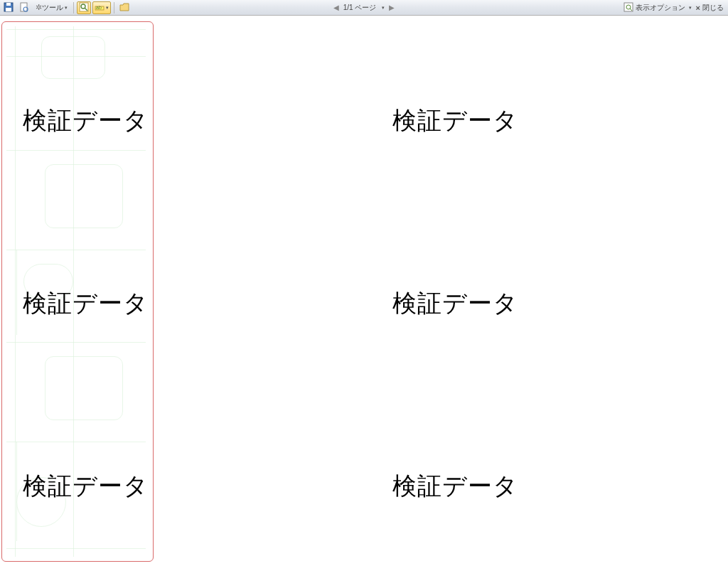 This screenshot has height=566, width=728. Describe the element at coordinates (364, 8) in the screenshot. I see `page-navigator: ◀ 1/1 ページ ▾ ▶` at that location.